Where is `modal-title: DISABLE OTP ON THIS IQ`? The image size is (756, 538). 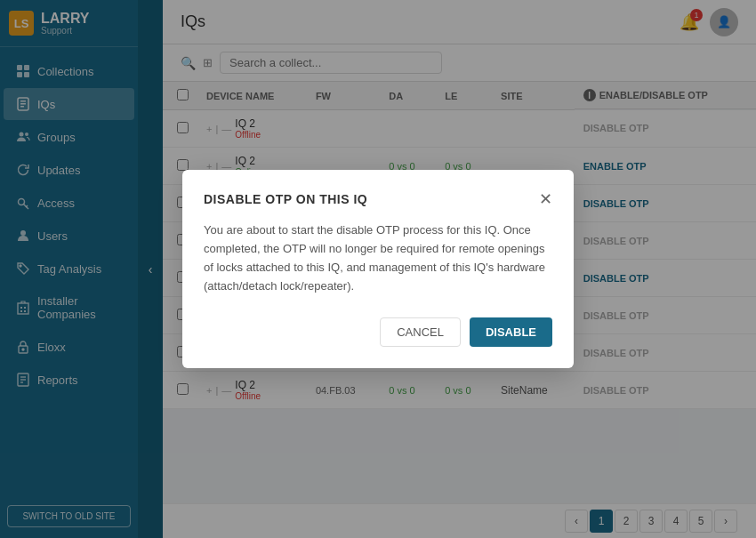
modal-title: DISABLE OTP ON THIS IQ is located at coordinates (286, 199).